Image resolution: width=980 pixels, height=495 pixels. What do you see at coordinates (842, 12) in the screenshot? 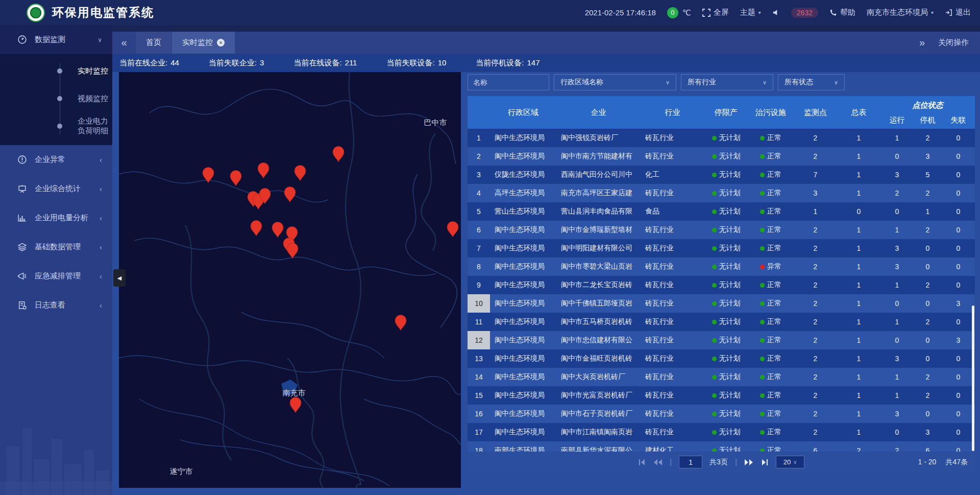
I see `help-button: 帮助` at bounding box center [842, 12].